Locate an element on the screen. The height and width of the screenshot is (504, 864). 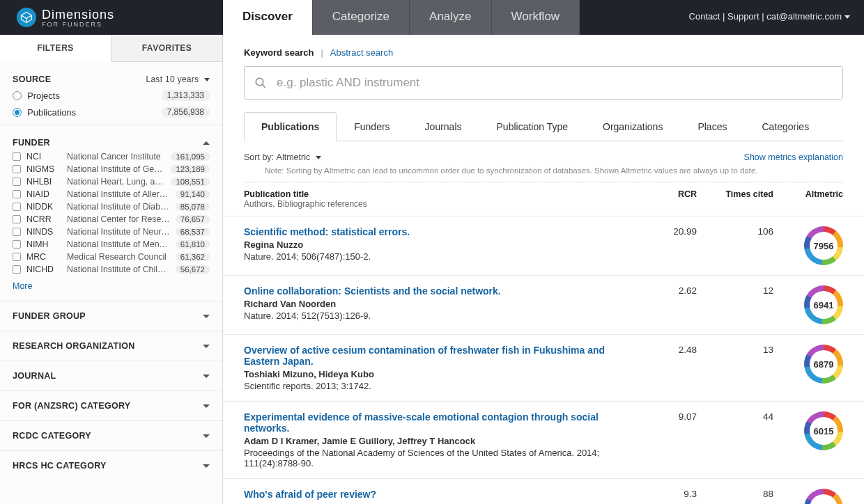
source-range: Last 10 years is located at coordinates (178, 79).